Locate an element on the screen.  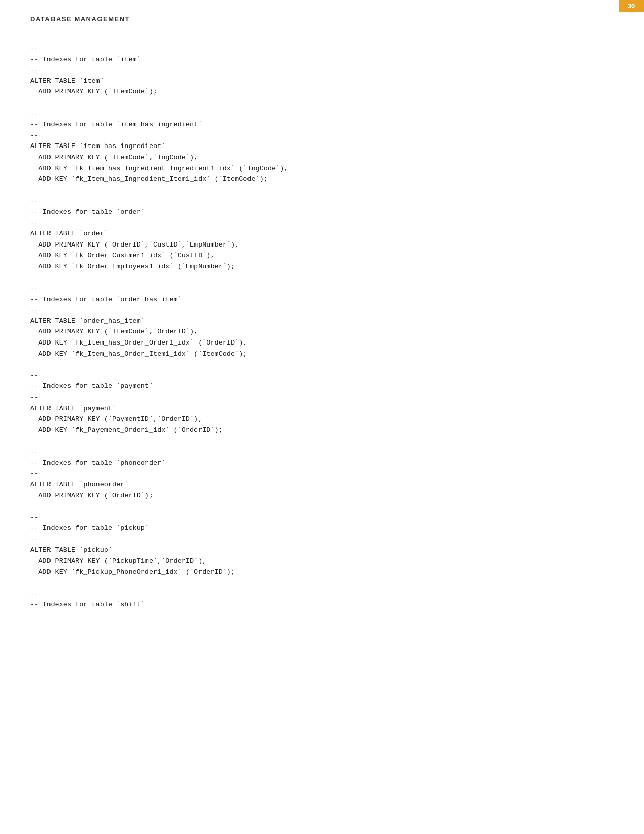
code-line: -- Indexes for table `item` is located at coordinates (322, 60).